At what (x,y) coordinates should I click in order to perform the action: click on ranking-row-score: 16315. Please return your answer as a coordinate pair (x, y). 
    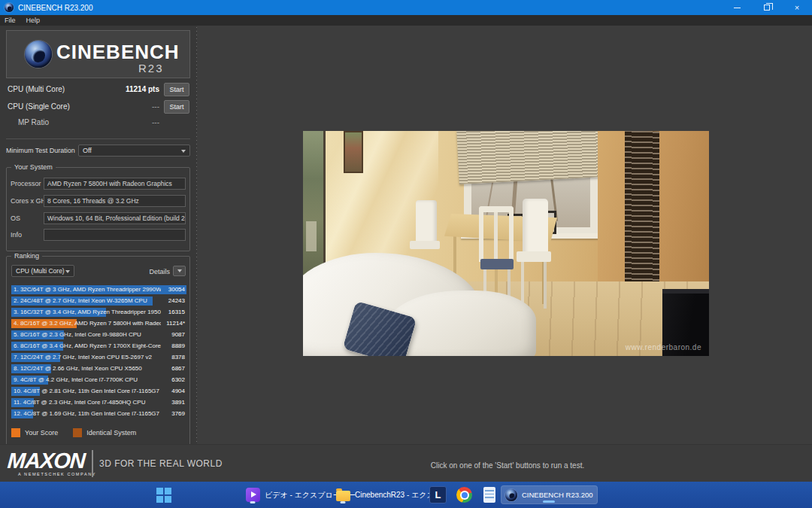
    Looking at the image, I should click on (177, 312).